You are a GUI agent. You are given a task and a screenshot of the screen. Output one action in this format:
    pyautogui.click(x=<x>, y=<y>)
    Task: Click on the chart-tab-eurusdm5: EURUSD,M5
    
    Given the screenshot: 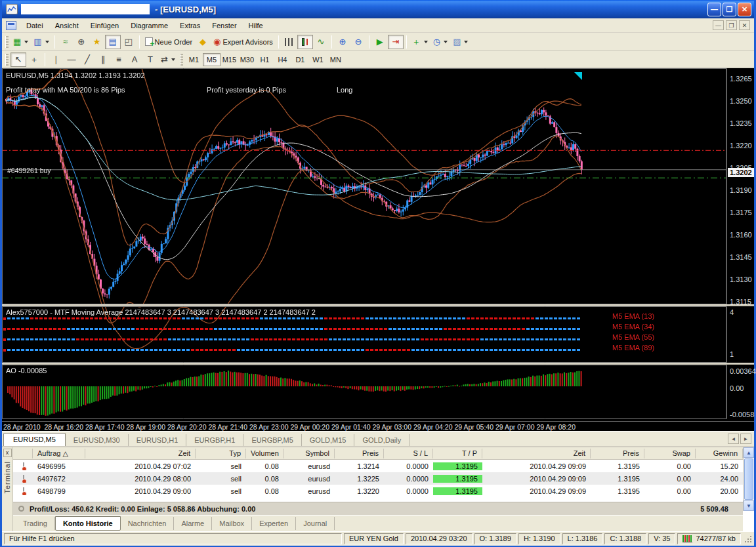 What is the action you would take?
    pyautogui.click(x=34, y=439)
    